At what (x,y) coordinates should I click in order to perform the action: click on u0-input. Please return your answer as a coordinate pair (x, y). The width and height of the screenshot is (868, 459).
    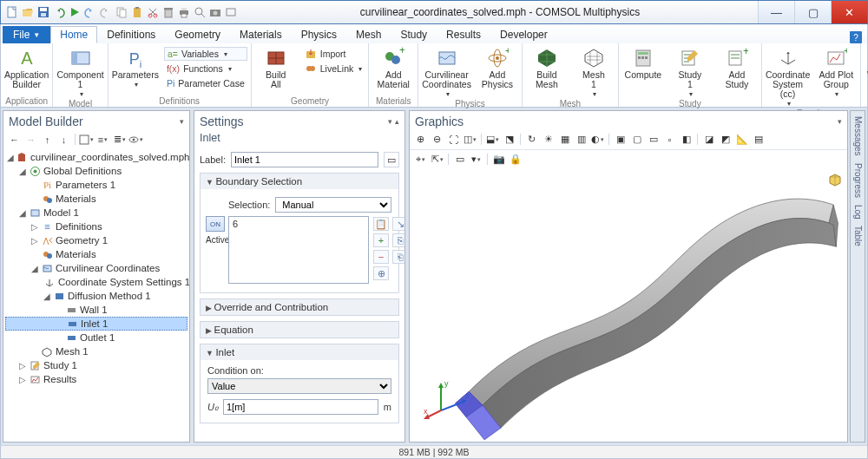
    Looking at the image, I should click on (300, 407).